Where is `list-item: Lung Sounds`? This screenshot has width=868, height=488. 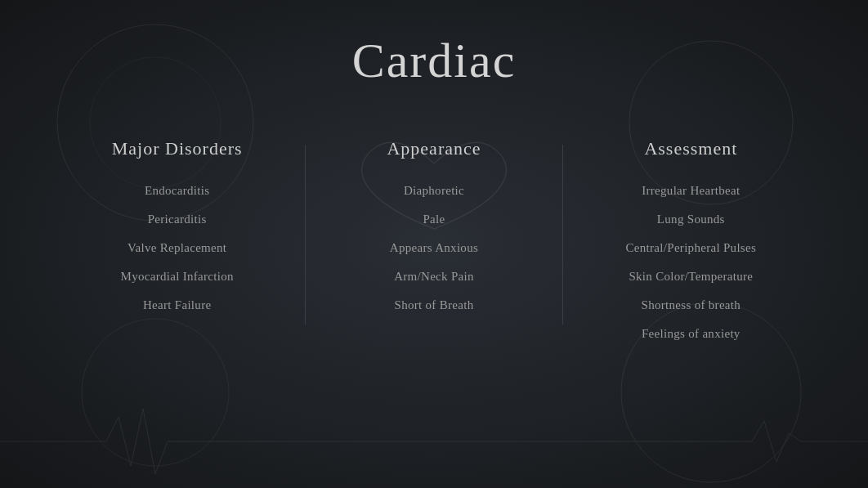
list-item: Lung Sounds is located at coordinates (691, 219).